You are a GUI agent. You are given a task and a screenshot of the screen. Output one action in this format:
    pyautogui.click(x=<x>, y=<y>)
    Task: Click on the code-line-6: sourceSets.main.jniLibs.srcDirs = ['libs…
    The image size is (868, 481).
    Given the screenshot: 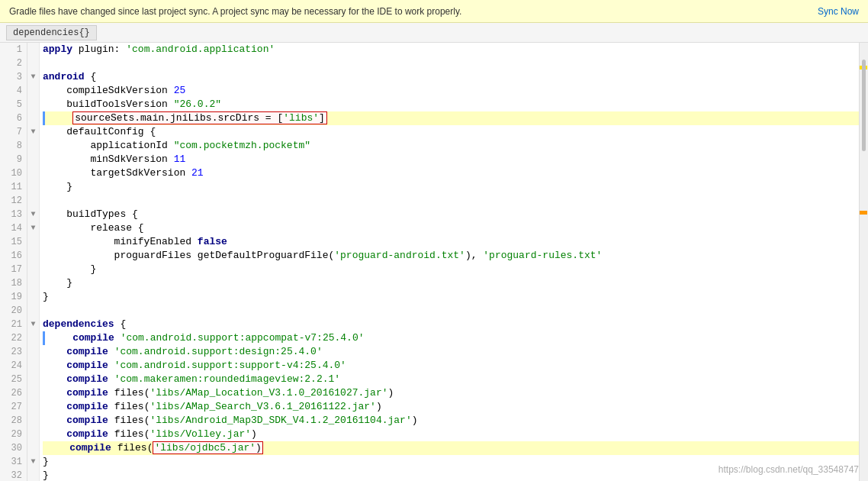 What is the action you would take?
    pyautogui.click(x=451, y=118)
    